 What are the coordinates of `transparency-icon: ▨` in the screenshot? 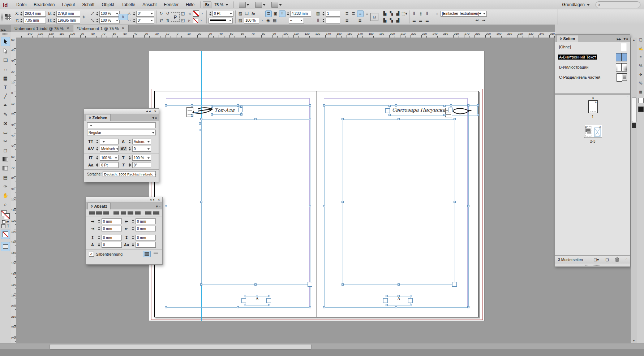 It's located at (240, 14).